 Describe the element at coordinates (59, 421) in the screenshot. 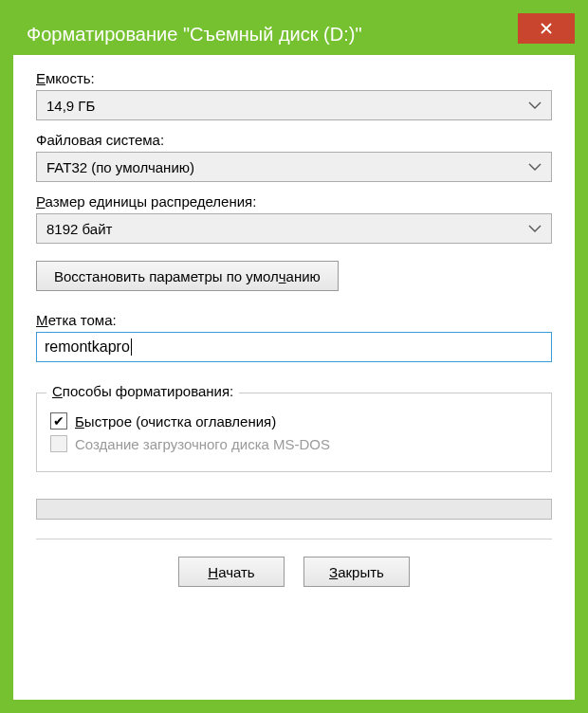

I see `quick-format-checkbox: ✔` at that location.